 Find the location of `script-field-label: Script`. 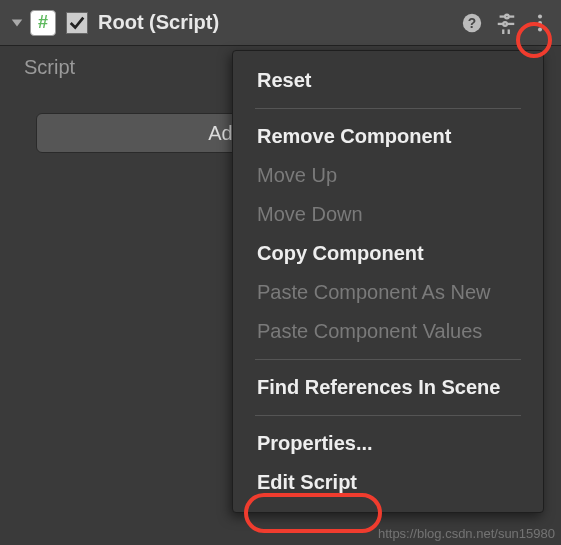

script-field-label: Script is located at coordinates (50, 68).